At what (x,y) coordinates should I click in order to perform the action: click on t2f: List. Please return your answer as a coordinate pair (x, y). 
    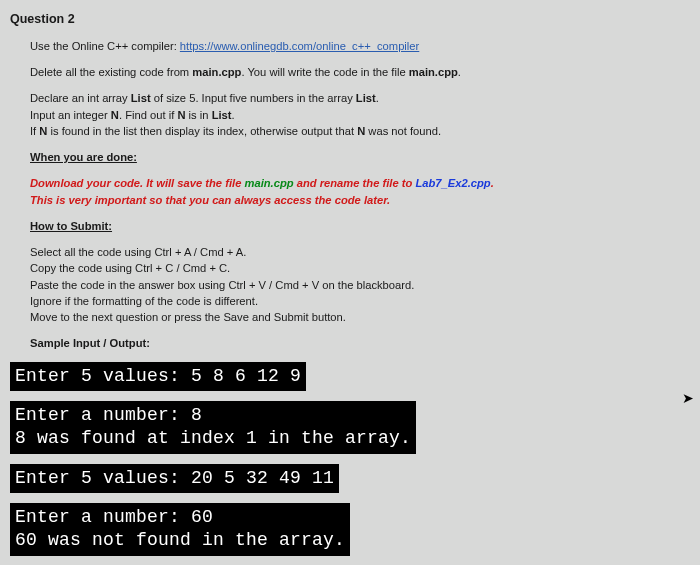
    Looking at the image, I should click on (222, 115).